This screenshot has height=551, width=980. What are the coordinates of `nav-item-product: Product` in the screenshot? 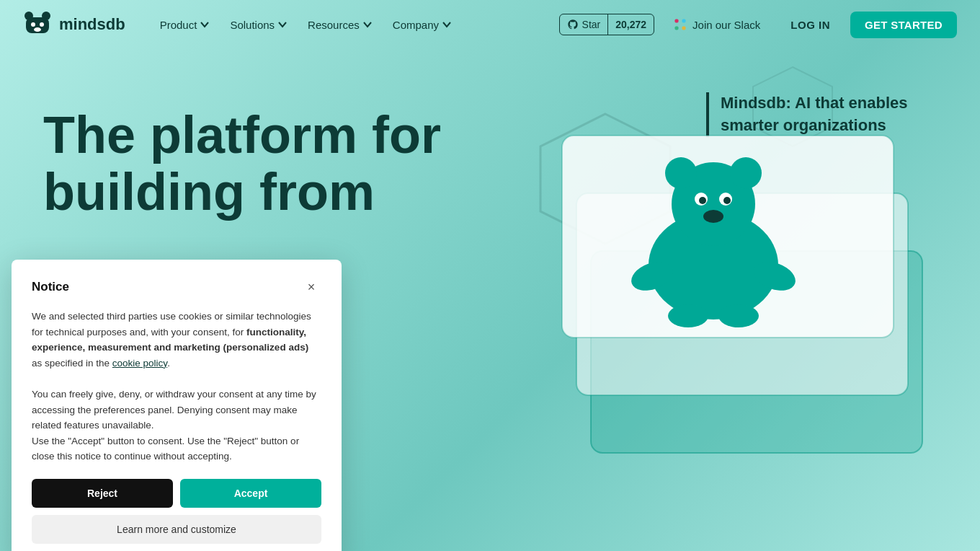 It's located at (185, 25).